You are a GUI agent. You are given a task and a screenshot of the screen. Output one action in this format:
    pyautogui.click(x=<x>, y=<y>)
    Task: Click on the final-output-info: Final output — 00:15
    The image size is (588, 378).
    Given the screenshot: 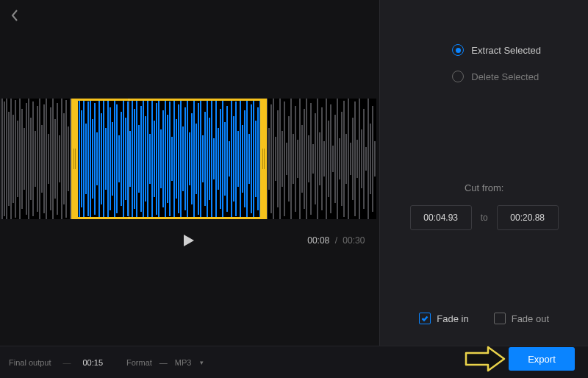 What is the action you would take?
    pyautogui.click(x=56, y=363)
    